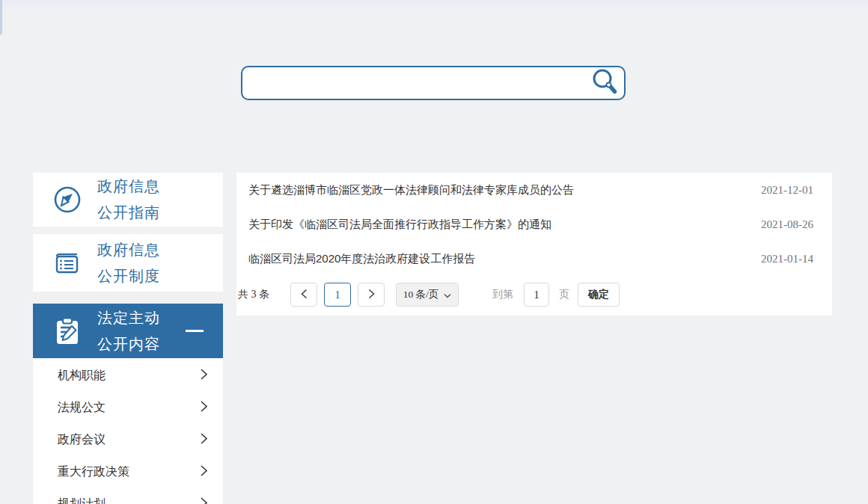  I want to click on article-date: 2021-01-14, so click(787, 259).